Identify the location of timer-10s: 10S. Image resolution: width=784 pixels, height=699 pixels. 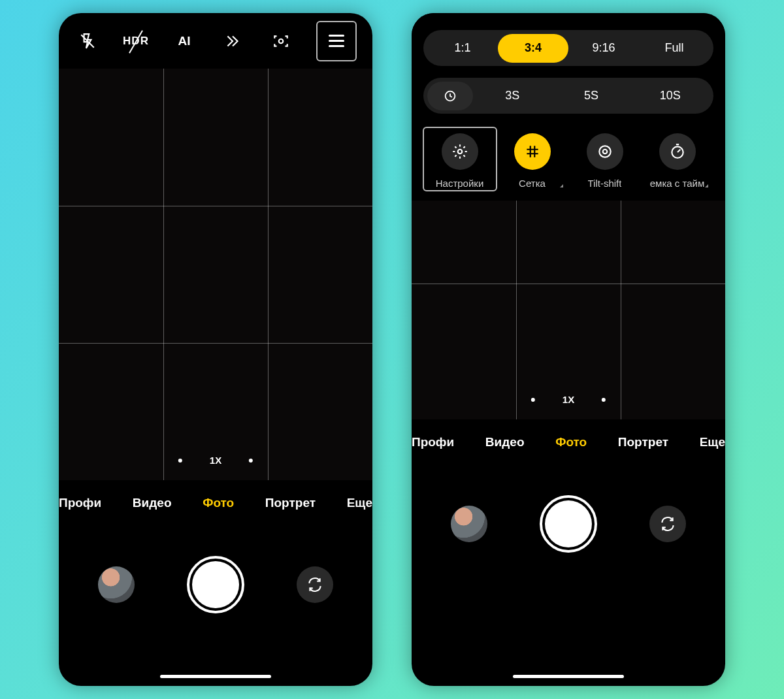
(670, 96).